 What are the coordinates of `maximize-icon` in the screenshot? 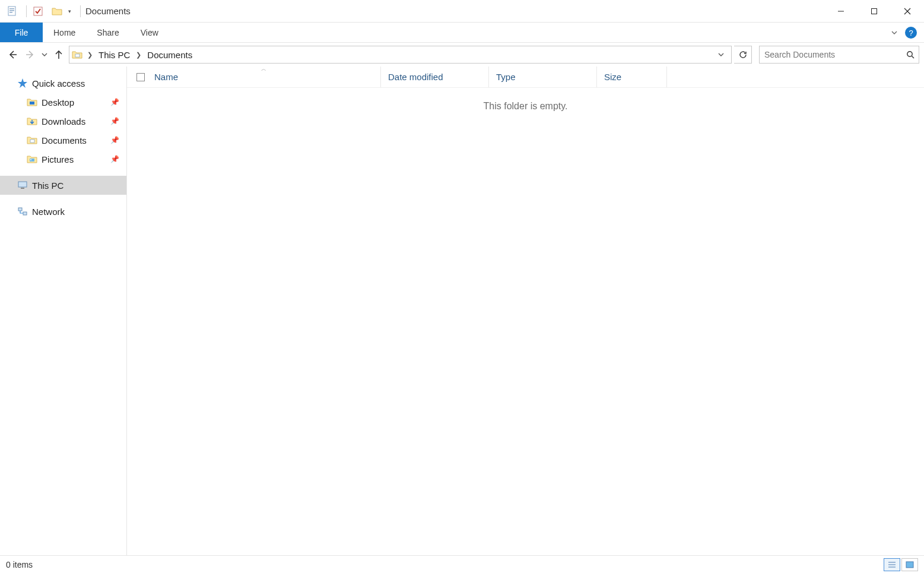 It's located at (874, 11).